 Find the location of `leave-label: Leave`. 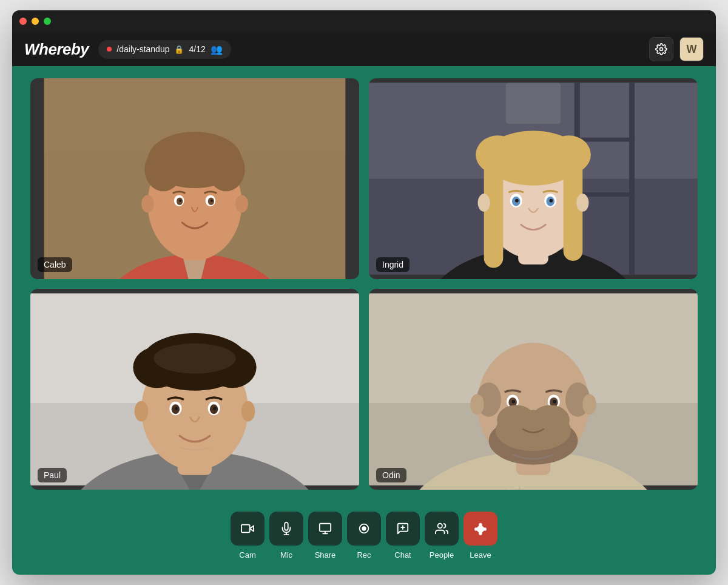

leave-label: Leave is located at coordinates (480, 555).